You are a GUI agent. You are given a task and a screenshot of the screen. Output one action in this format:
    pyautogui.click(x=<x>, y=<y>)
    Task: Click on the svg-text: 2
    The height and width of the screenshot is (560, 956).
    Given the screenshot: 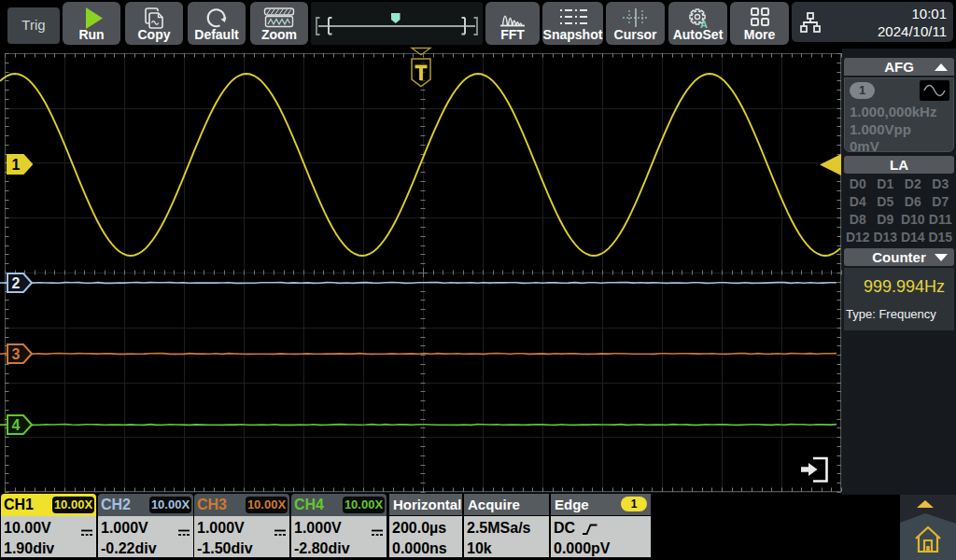 What is the action you would take?
    pyautogui.click(x=17, y=284)
    